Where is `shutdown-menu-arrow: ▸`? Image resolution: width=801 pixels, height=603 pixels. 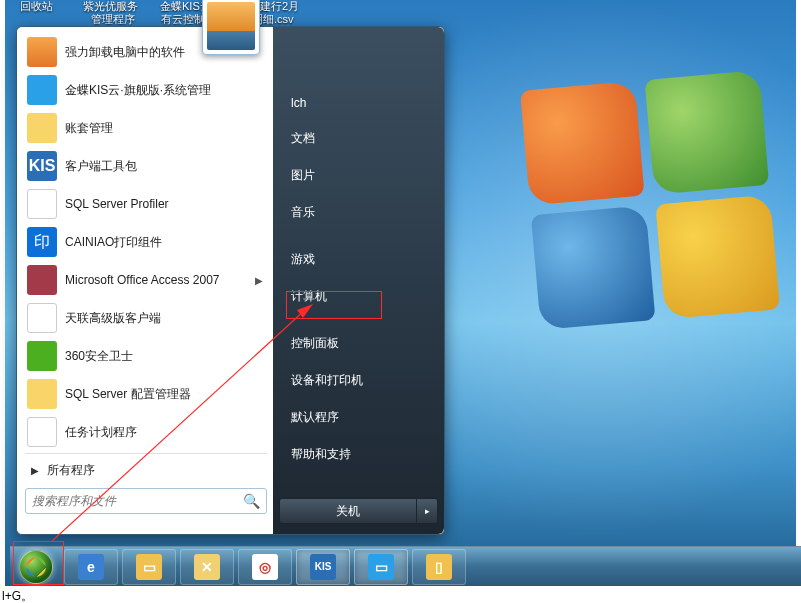
shutdown-menu-arrow: ▸ is located at coordinates (427, 511).